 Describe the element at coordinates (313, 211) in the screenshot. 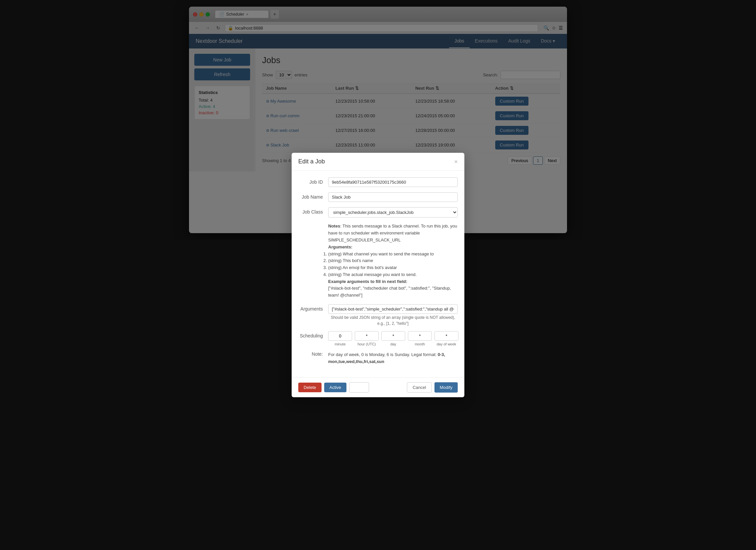

I see `job-class-label: Job Class` at that location.